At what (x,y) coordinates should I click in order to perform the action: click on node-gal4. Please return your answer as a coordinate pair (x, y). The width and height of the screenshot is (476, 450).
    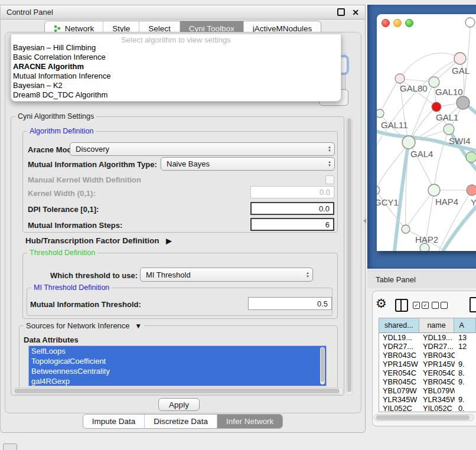
    Looking at the image, I should click on (409, 142).